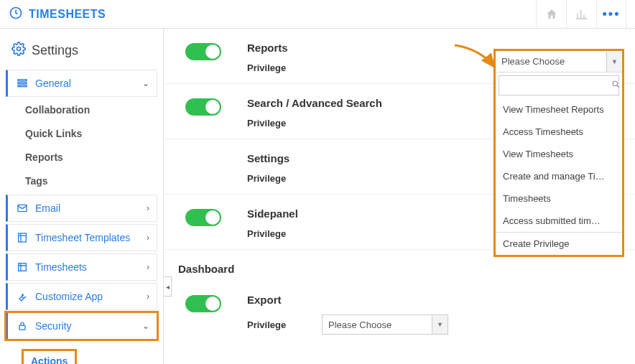 The image size is (635, 364). I want to click on sidebar-subitem-collaboration: Collaboration, so click(82, 110).